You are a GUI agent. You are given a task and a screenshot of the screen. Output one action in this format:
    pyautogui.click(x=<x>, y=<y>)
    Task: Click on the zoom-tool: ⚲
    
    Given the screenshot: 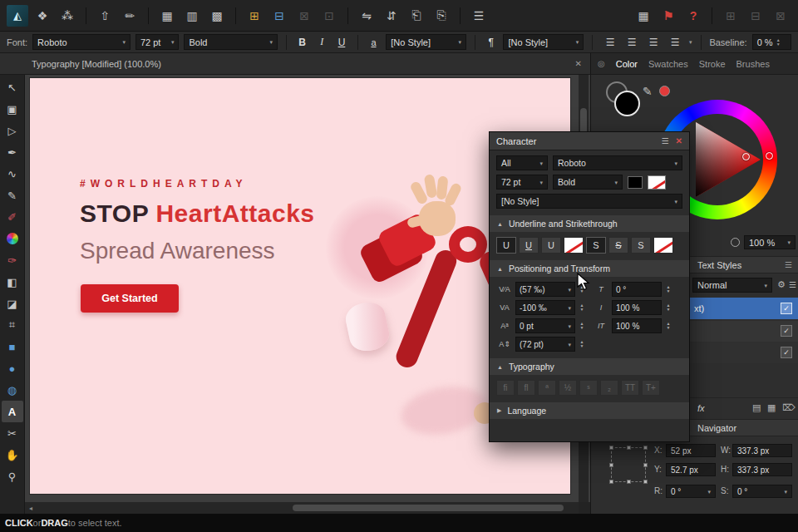 What is the action you would take?
    pyautogui.click(x=12, y=476)
    